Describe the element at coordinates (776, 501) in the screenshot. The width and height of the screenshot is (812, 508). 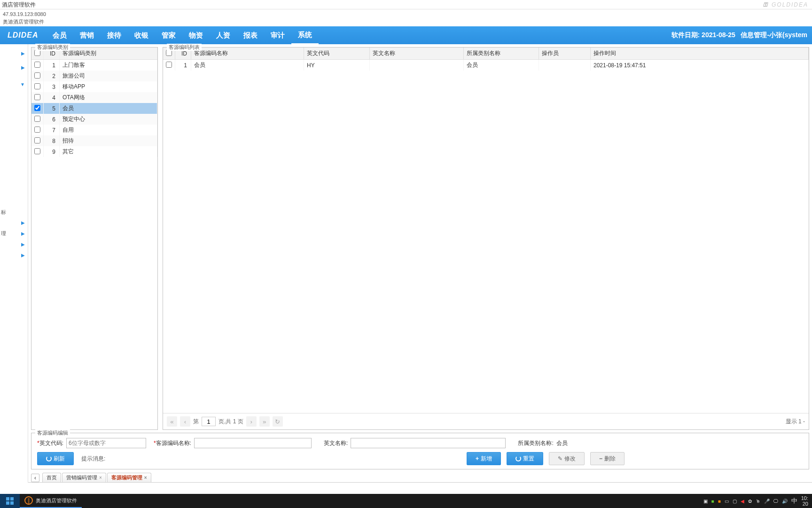
I see `tray-icon: 🖵` at that location.